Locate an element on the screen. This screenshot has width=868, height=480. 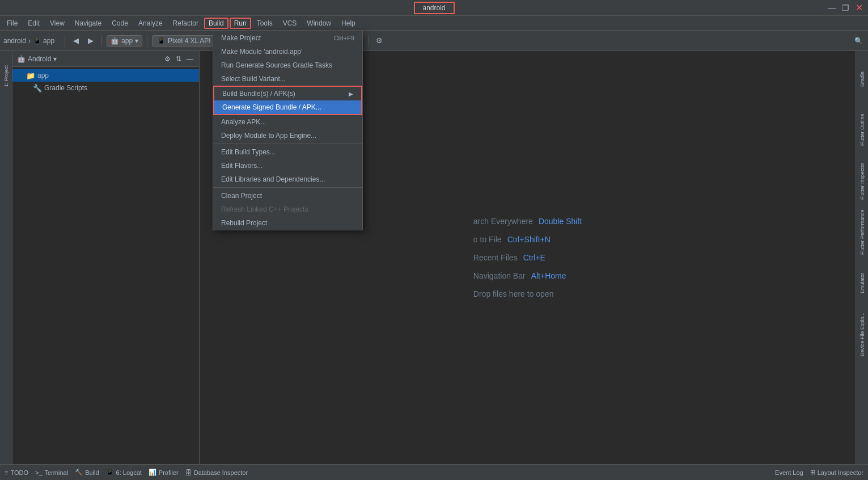
hint-recent-key: Ctrl+E is located at coordinates (534, 258).